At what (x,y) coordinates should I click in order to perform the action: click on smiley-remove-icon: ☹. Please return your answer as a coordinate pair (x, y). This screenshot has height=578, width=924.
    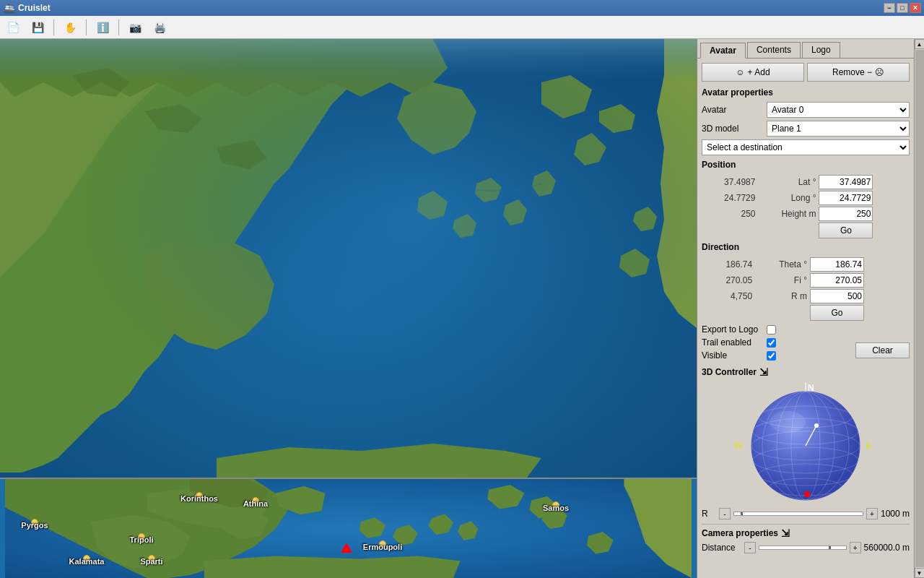
    Looking at the image, I should click on (879, 72).